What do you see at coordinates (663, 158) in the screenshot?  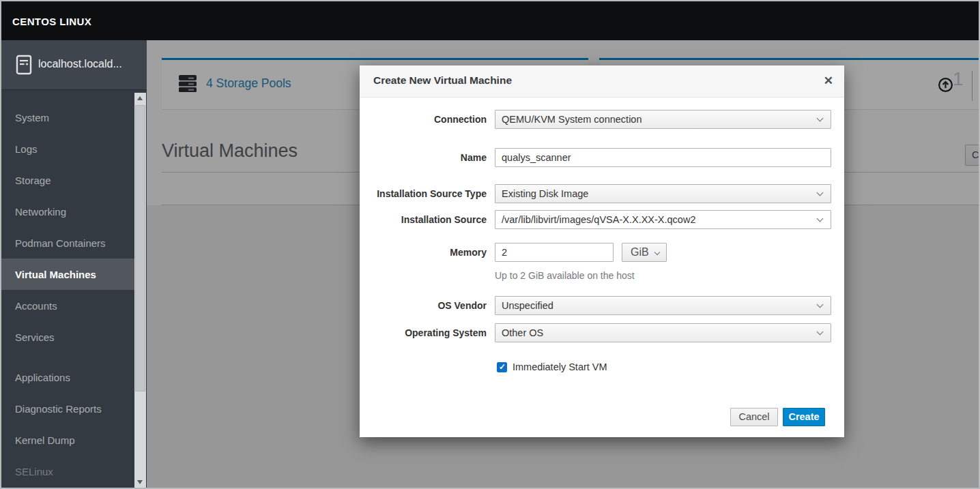 I see `name-input` at bounding box center [663, 158].